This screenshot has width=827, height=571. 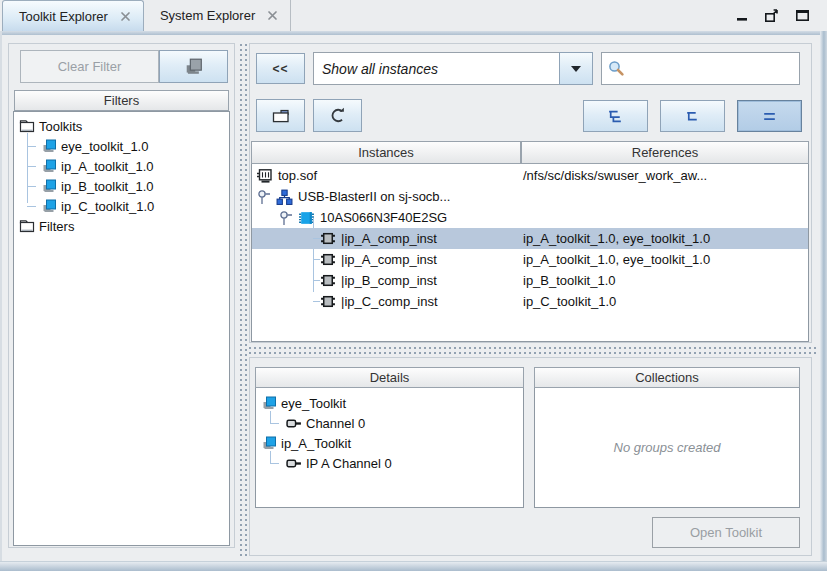 I want to click on collections-header: Collections, so click(x=667, y=378).